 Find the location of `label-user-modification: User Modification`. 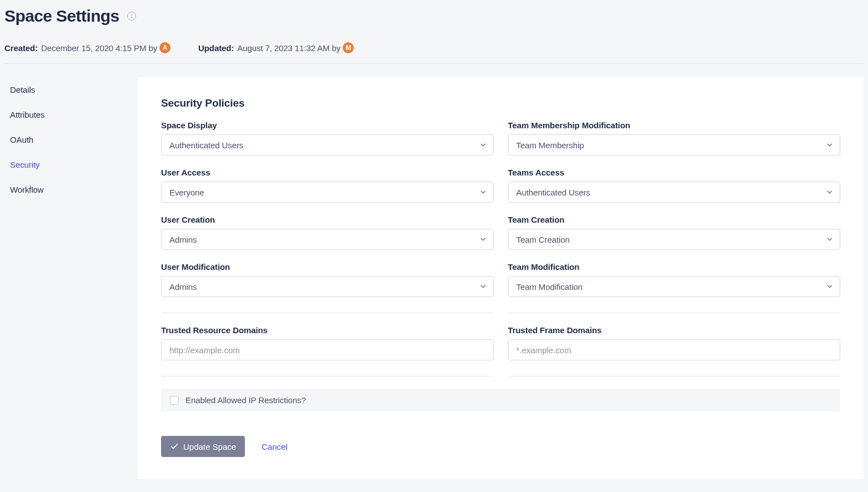

label-user-modification: User Modification is located at coordinates (328, 267).